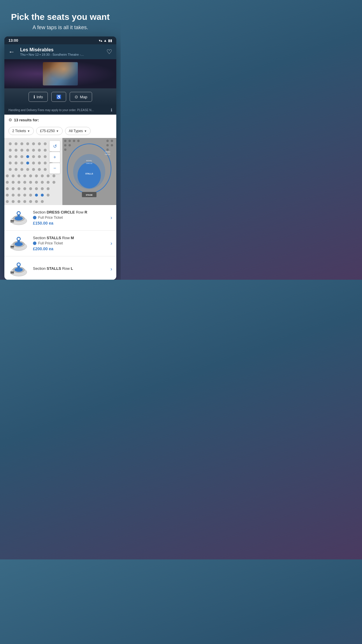  What do you see at coordinates (89, 161) in the screenshot?
I see `svg-text: ROYAL` at bounding box center [89, 161].